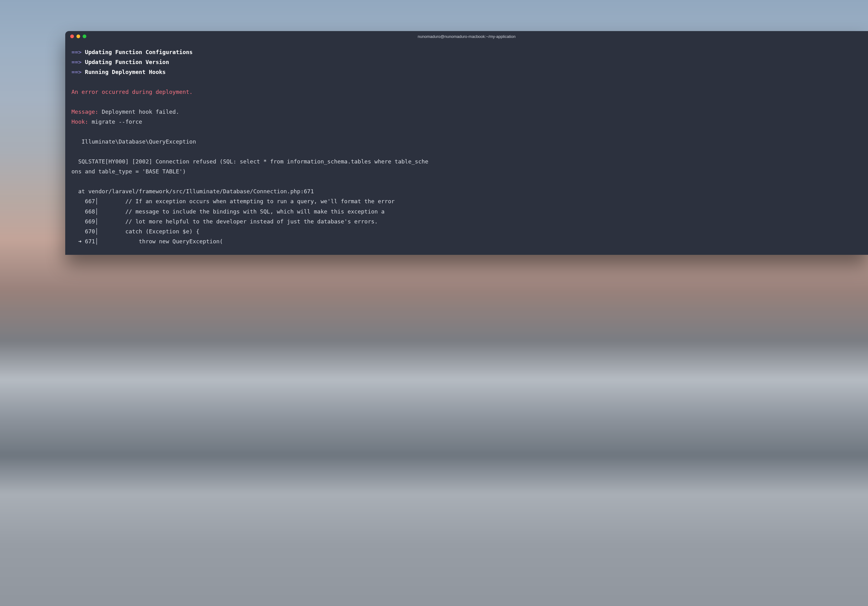  Describe the element at coordinates (125, 72) in the screenshot. I see `step-label: Running Deployment Hooks` at that location.